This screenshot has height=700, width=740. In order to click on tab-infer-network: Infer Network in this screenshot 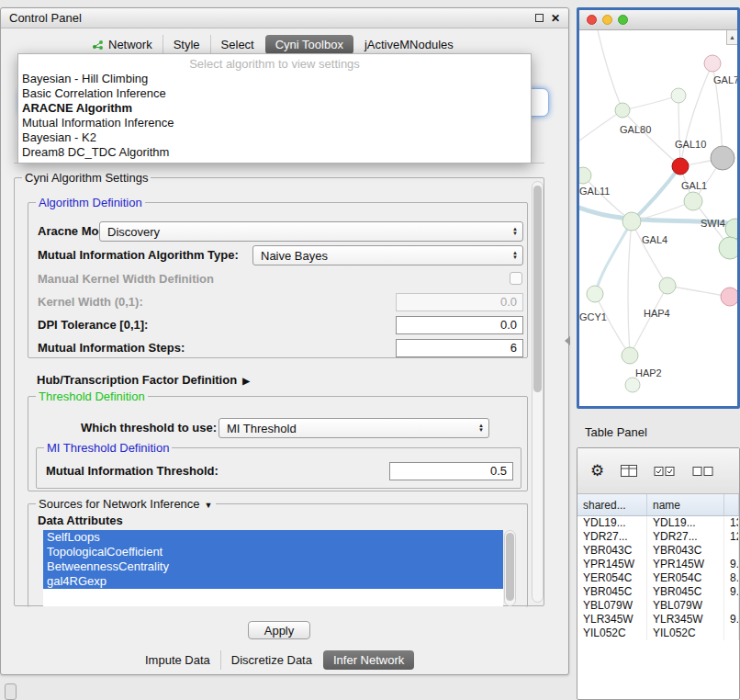, I will do `click(369, 660)`.